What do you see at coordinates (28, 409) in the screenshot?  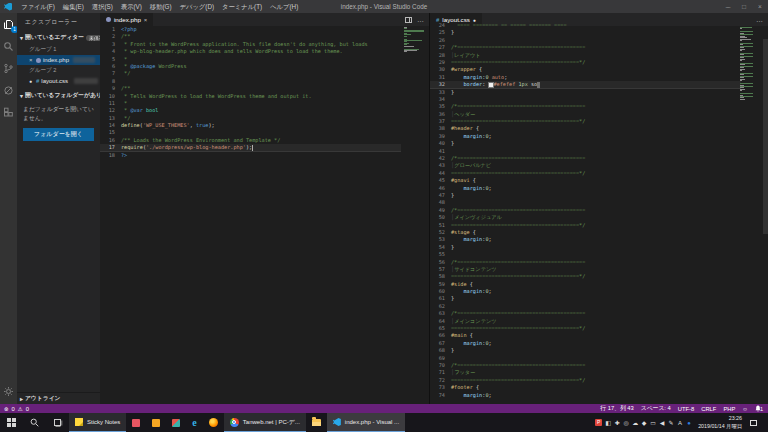 I see `warning-count: 0` at bounding box center [28, 409].